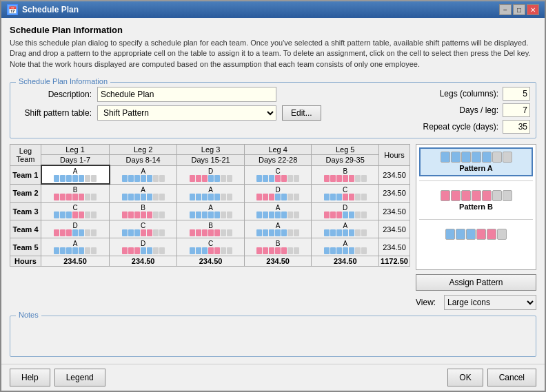 This screenshot has height=392, width=546. What do you see at coordinates (278, 161) in the screenshot?
I see `leg4-days: Days 22-28` at bounding box center [278, 161].